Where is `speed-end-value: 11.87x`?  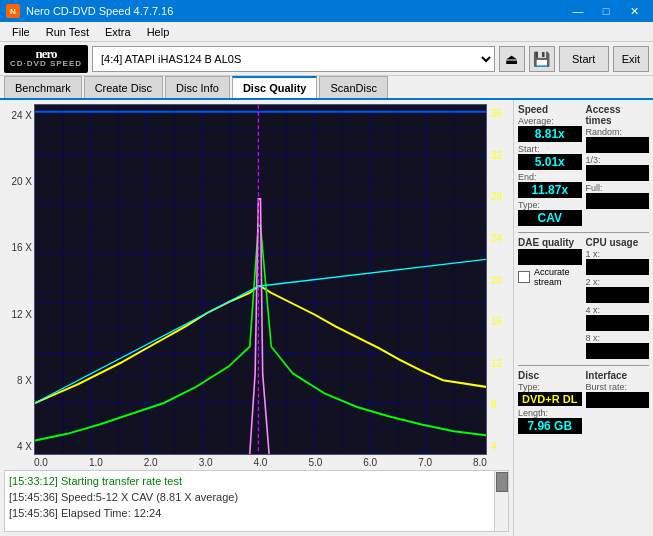 speed-end-value: 11.87x is located at coordinates (550, 190).